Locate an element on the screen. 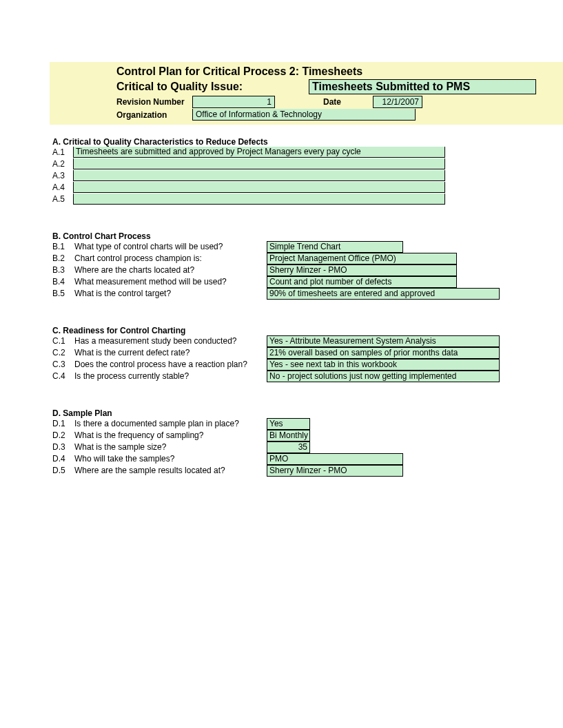 The width and height of the screenshot is (563, 728). answer-field: Simple Trend Chart is located at coordinates (335, 247).